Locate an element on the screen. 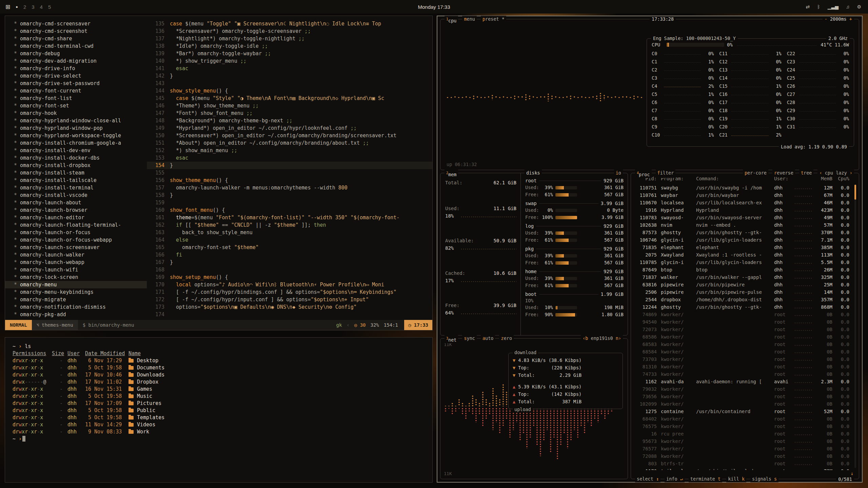 The height and width of the screenshot is (488, 868). explorer-item: *omarchy-lock-screen is located at coordinates (76, 277).